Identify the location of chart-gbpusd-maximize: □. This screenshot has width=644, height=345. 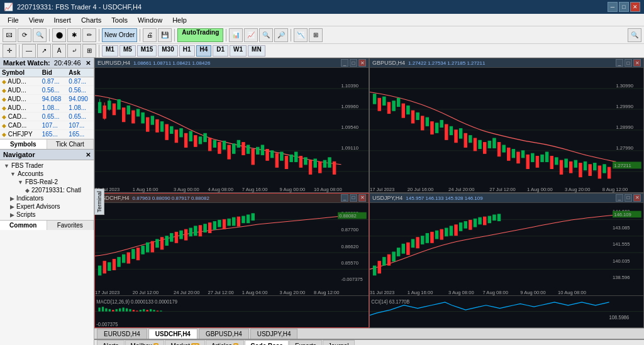
(628, 63).